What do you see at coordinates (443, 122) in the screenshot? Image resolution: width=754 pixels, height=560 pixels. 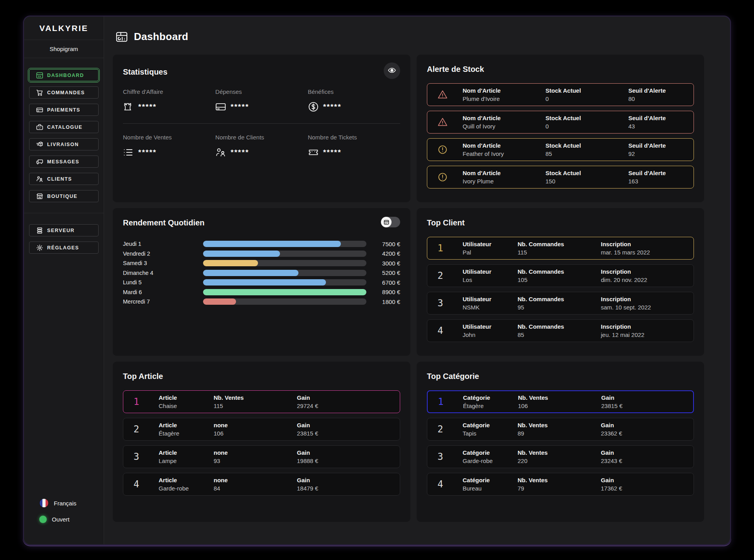 I see `warning-triangle-icon` at bounding box center [443, 122].